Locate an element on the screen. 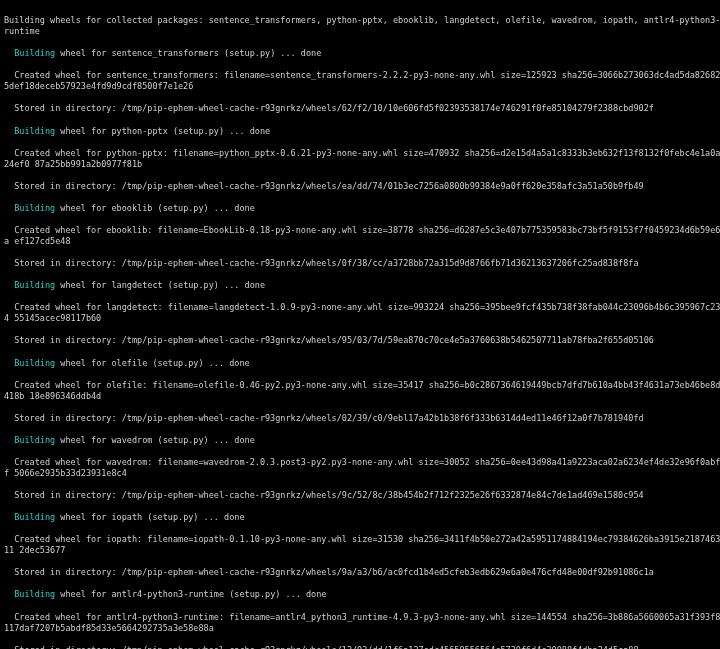 This screenshot has height=649, width=720. pip-line: Created wheel for wavedrom: filename=wav… is located at coordinates (362, 468).